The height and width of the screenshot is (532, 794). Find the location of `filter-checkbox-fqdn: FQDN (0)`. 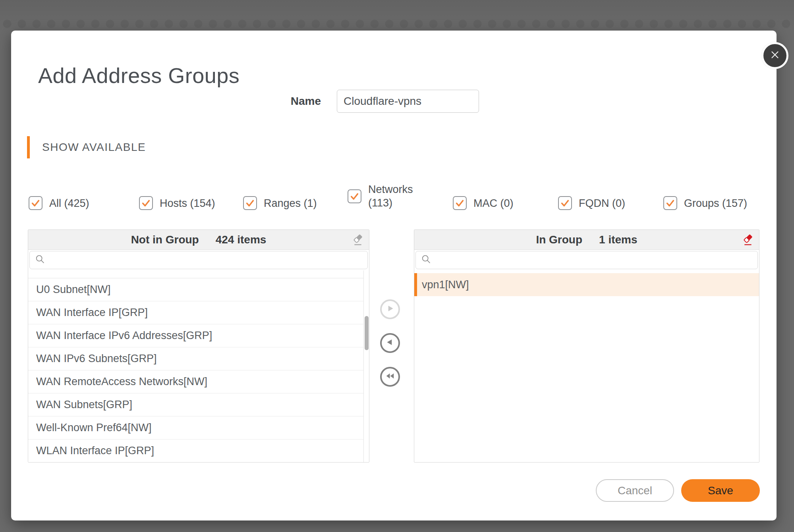

filter-checkbox-fqdn: FQDN (0) is located at coordinates (592, 203).